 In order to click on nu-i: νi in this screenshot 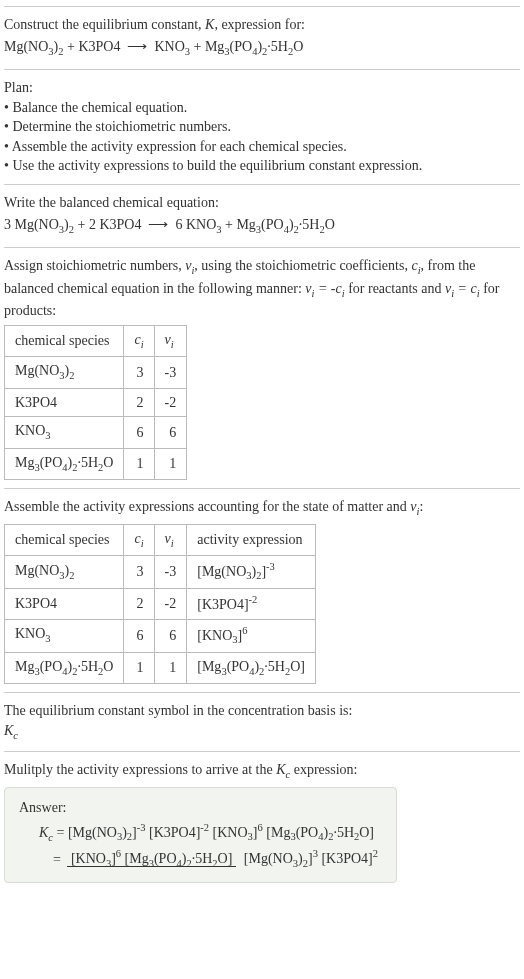, I will do `click(190, 266)`.